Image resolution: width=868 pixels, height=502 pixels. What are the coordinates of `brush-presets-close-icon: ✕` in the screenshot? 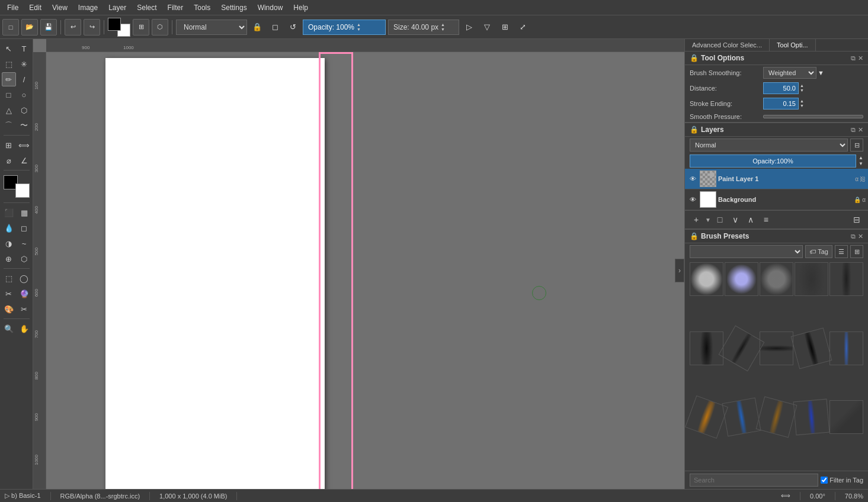 It's located at (860, 237).